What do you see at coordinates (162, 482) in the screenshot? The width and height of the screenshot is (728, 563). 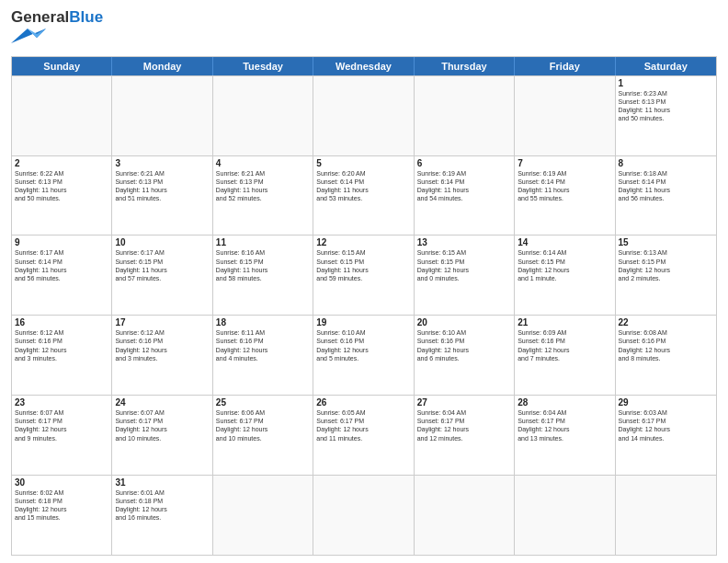 I see `day-number-31: 31` at bounding box center [162, 482].